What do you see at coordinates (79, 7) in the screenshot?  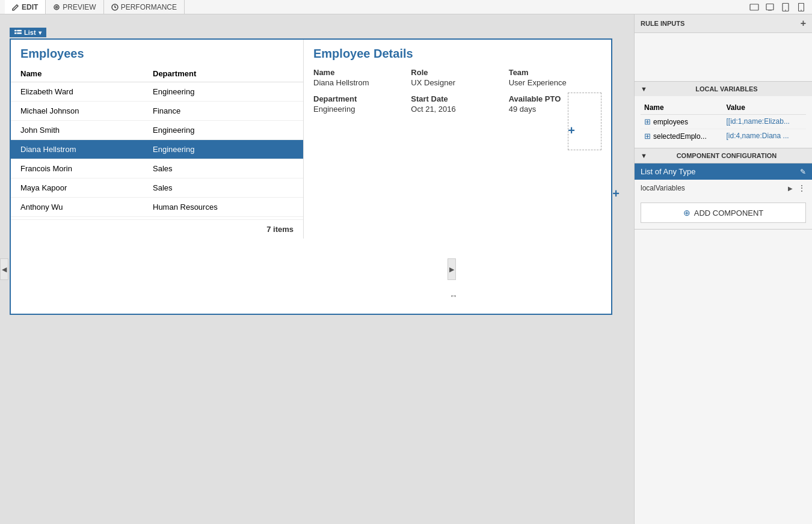 I see `tab-preview-label: PREVIEW` at bounding box center [79, 7].